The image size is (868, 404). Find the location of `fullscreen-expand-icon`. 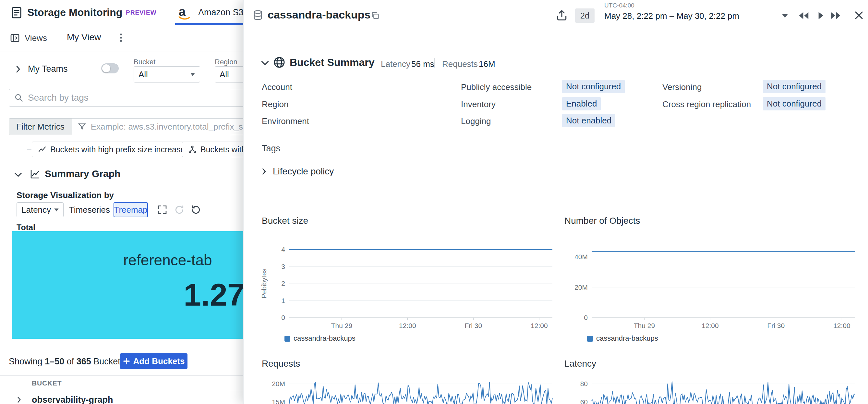

fullscreen-expand-icon is located at coordinates (162, 210).